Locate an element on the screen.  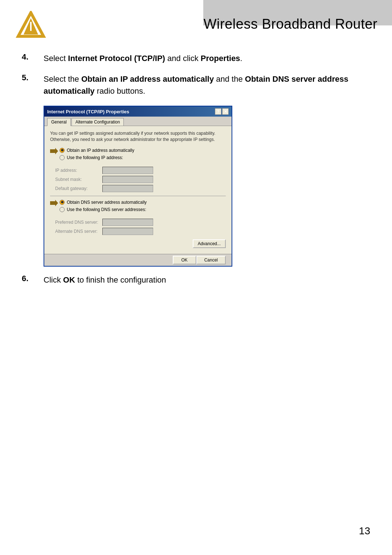
radio-use-dns-label: Use the following DNS server addresses: is located at coordinates (107, 210).